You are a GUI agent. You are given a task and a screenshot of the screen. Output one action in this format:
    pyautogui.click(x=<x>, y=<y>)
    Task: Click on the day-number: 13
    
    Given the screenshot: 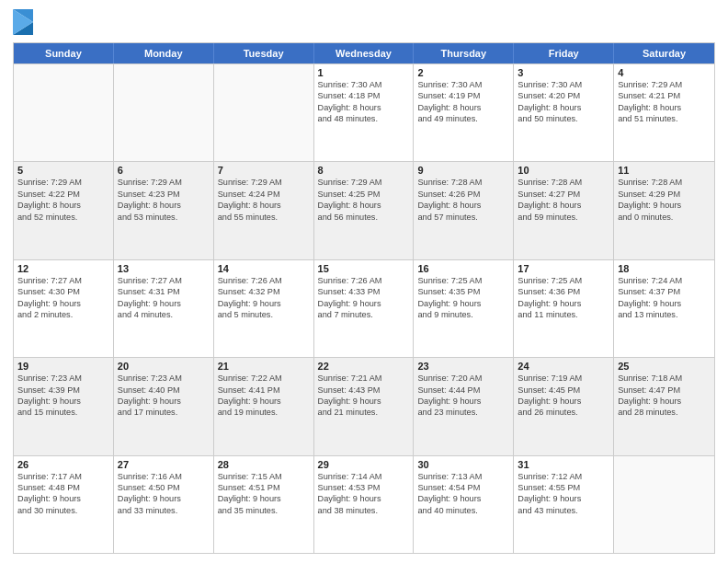 What is the action you would take?
    pyautogui.click(x=164, y=269)
    